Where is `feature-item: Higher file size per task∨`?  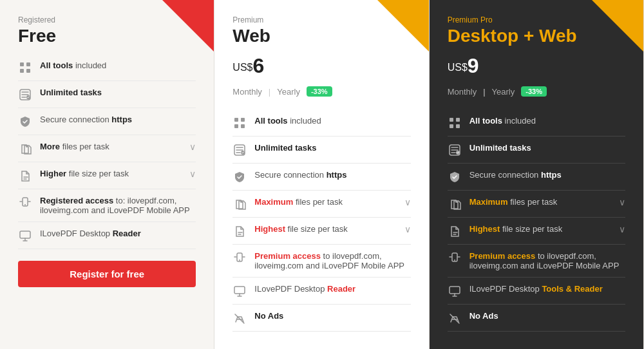 feature-item: Higher file size per task∨ is located at coordinates (107, 176).